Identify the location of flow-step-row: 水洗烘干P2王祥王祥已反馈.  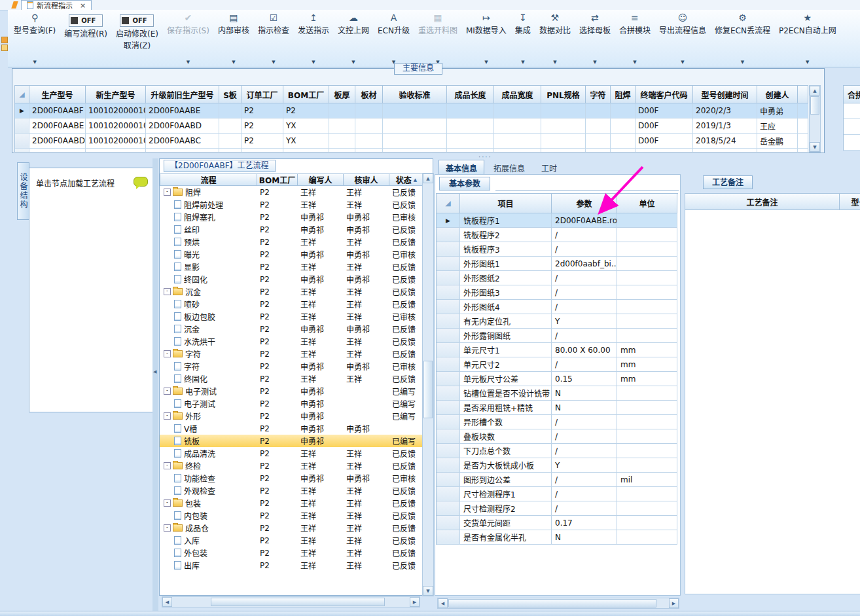
(292, 342).